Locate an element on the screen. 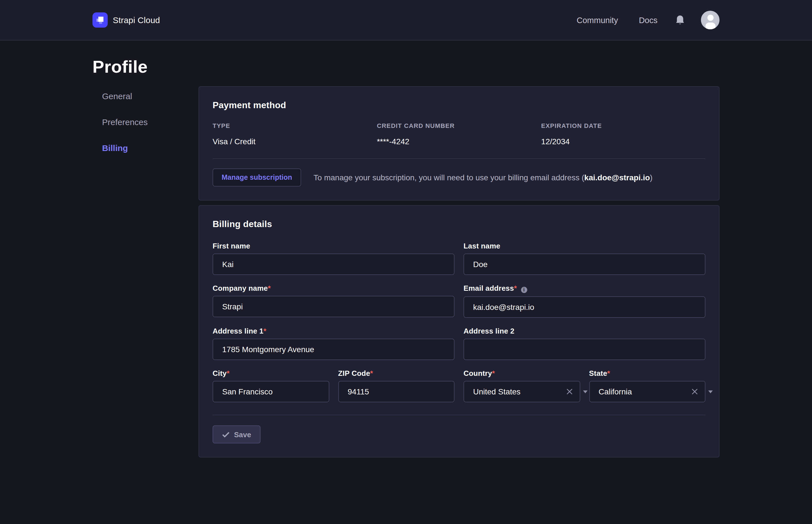  company-name-label: Company name* is located at coordinates (334, 288).